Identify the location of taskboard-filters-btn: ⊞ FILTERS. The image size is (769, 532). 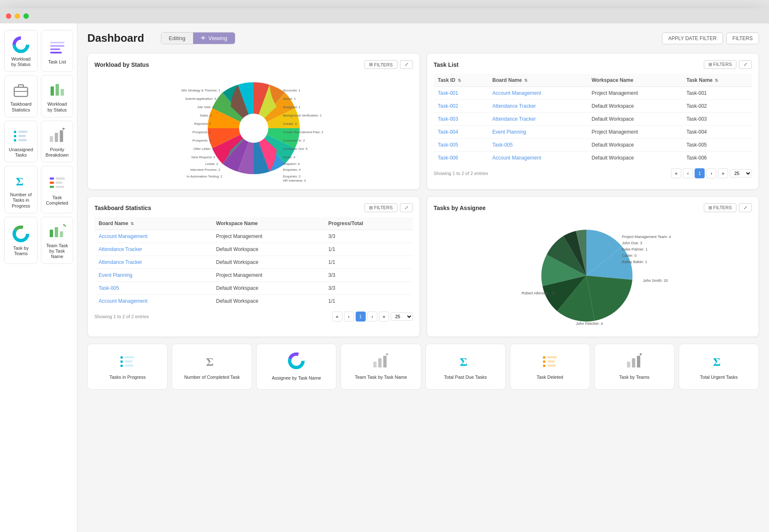
(381, 208).